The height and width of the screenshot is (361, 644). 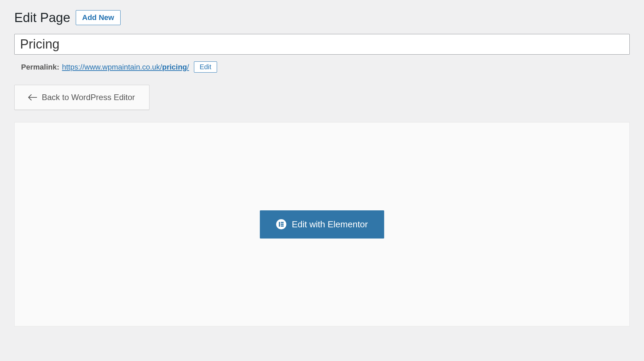 What do you see at coordinates (322, 18) in the screenshot?
I see `page-header: Edit Page Add New` at bounding box center [322, 18].